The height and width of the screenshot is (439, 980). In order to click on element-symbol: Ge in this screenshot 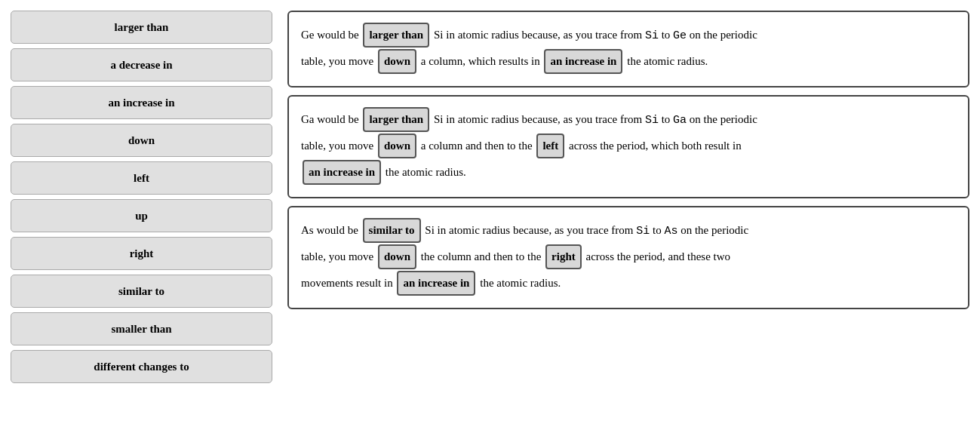, I will do `click(680, 36)`.